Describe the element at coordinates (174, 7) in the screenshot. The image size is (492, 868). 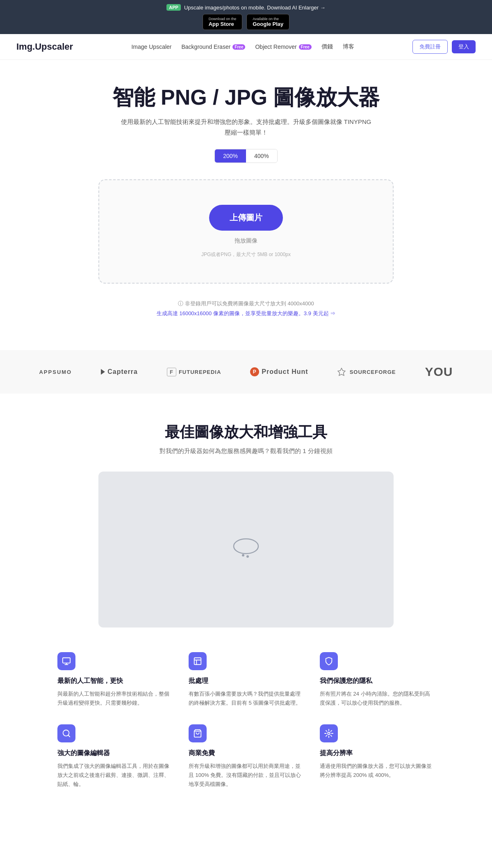
I see `app-badge: APP` at that location.